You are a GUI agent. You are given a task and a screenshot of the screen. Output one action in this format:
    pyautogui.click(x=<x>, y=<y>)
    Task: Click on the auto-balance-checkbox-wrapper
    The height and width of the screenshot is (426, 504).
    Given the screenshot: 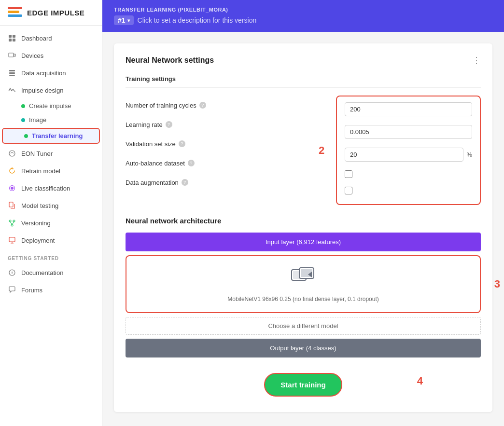 What is the action you would take?
    pyautogui.click(x=408, y=174)
    